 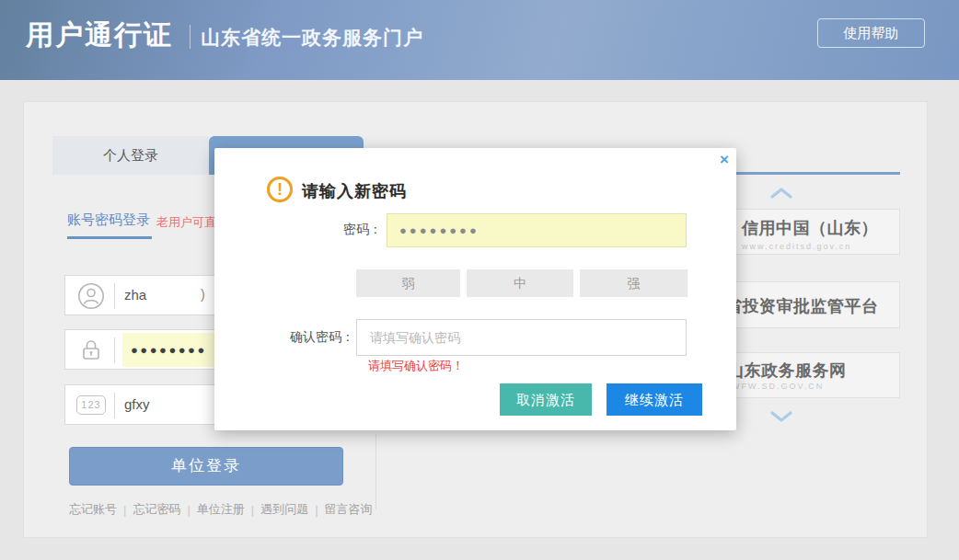 What do you see at coordinates (797, 246) in the screenshot?
I see `card-url: www.creditsd.gov.cn` at bounding box center [797, 246].